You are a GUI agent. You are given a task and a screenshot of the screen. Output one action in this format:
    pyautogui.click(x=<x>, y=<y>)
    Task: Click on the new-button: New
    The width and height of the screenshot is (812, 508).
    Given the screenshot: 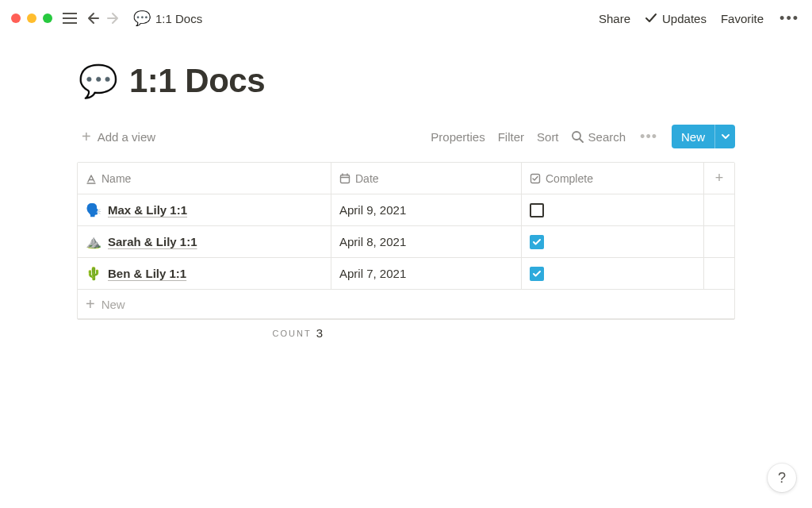 What is the action you would take?
    pyautogui.click(x=703, y=137)
    